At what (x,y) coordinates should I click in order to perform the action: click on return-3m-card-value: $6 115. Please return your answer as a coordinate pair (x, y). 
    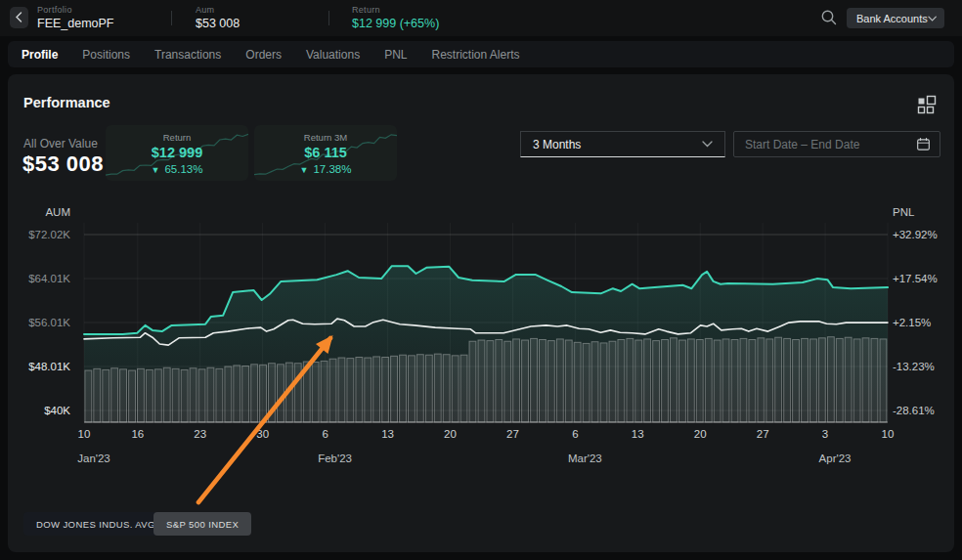
    Looking at the image, I should click on (326, 152).